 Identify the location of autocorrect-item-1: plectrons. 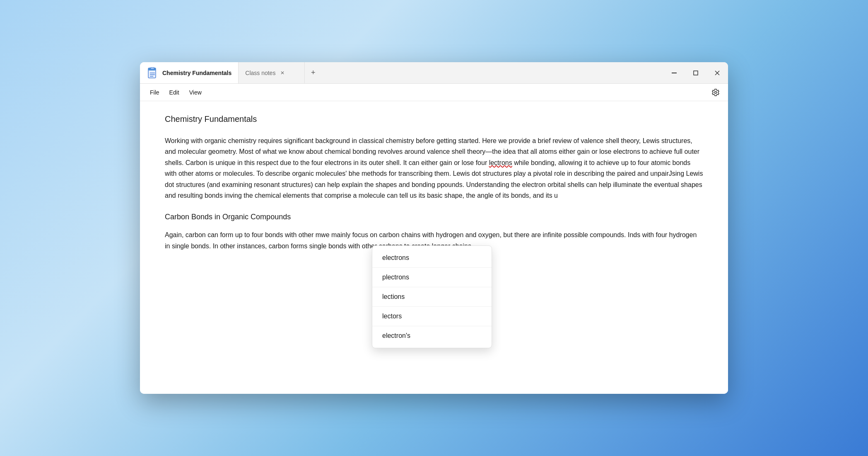
(432, 278).